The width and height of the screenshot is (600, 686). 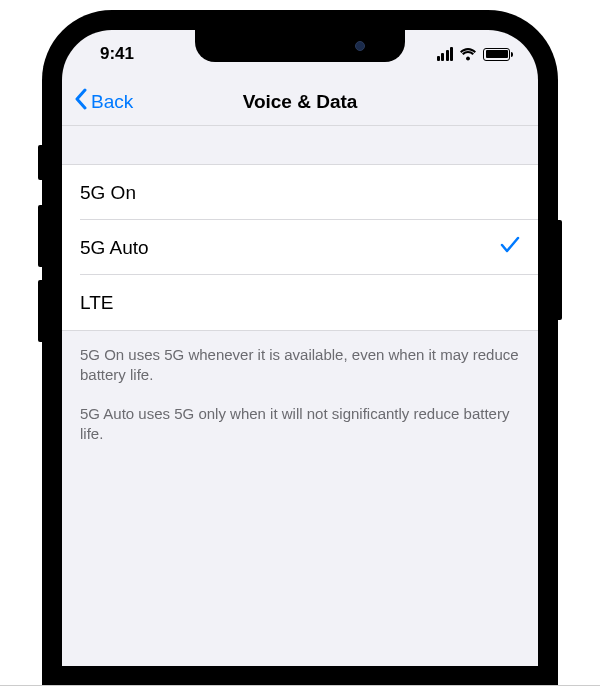 What do you see at coordinates (300, 302) in the screenshot?
I see `option-lte: LTE` at bounding box center [300, 302].